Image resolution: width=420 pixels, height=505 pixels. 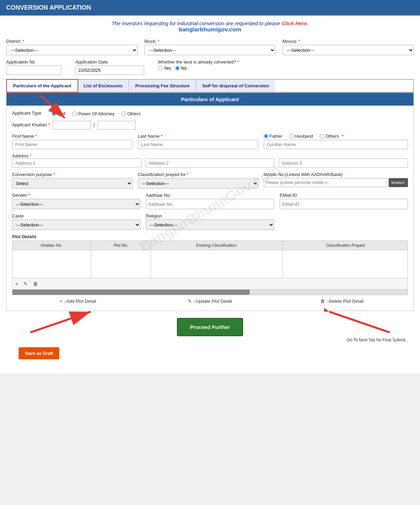 I want to click on yes-option: Yes, so click(x=164, y=68).